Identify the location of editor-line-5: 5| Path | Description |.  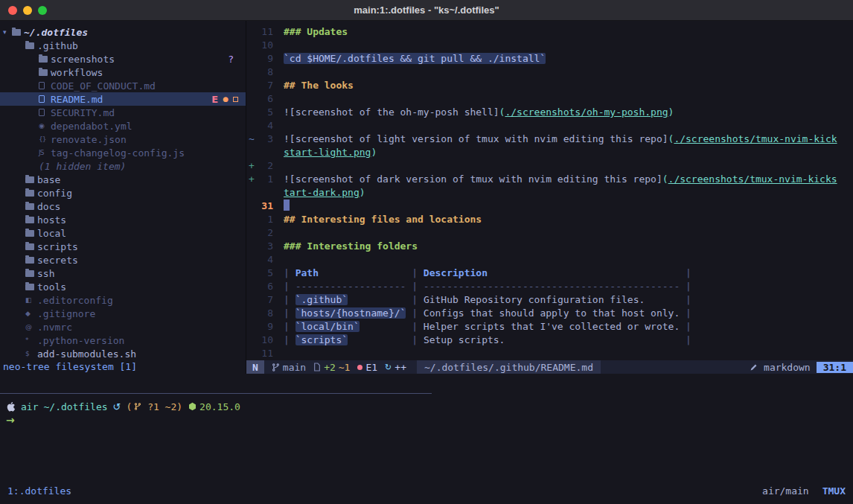
(549, 273).